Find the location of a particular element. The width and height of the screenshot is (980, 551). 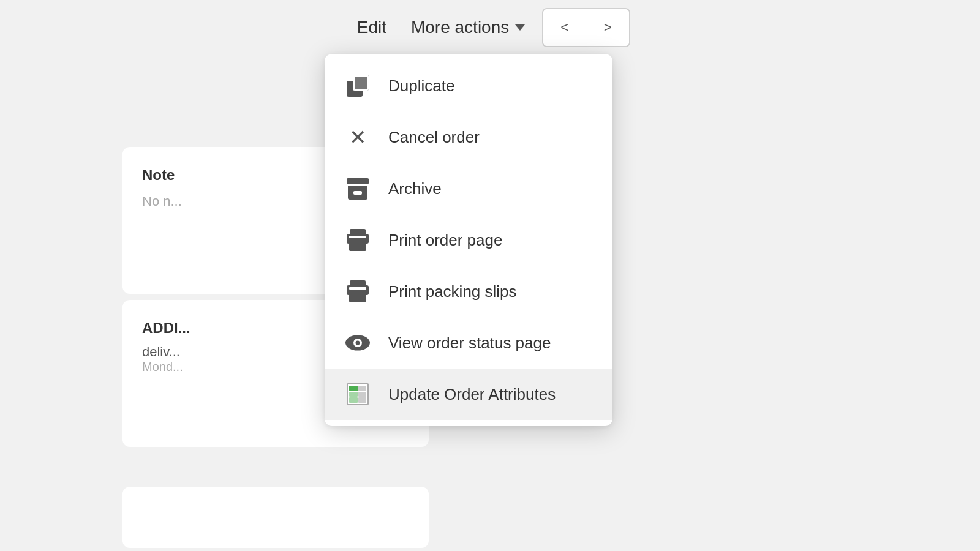

more-actions-label: More actions is located at coordinates (460, 28).